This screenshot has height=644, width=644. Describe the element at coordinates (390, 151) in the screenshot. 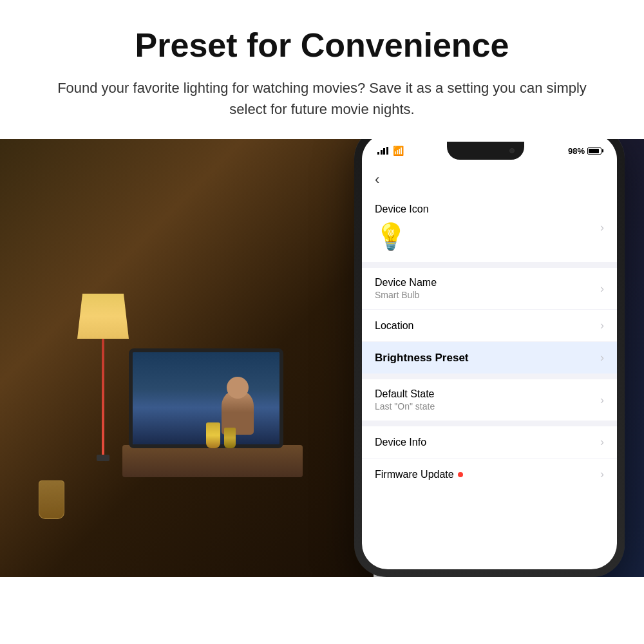

I see `status-left: 📶` at that location.